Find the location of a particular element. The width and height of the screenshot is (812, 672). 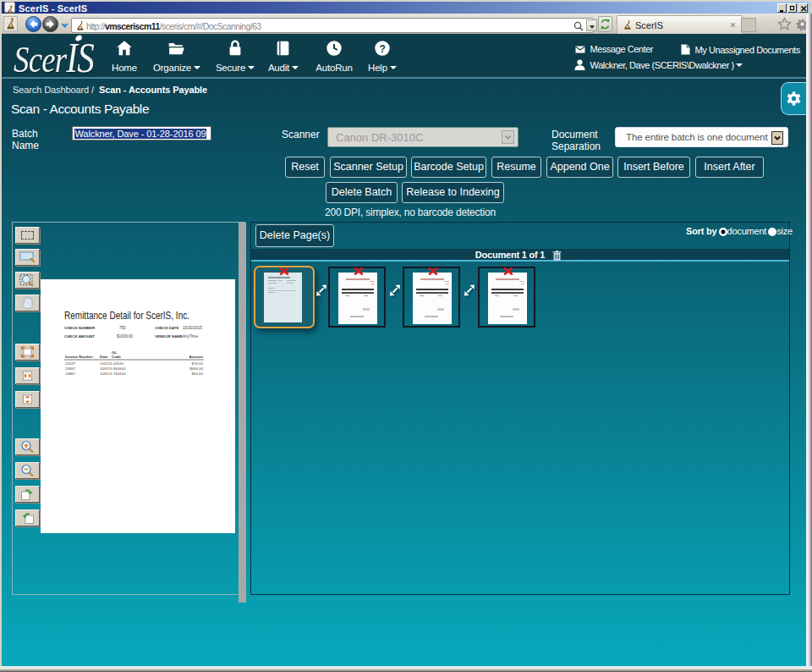

svg-text: $64.00 is located at coordinates (198, 374).